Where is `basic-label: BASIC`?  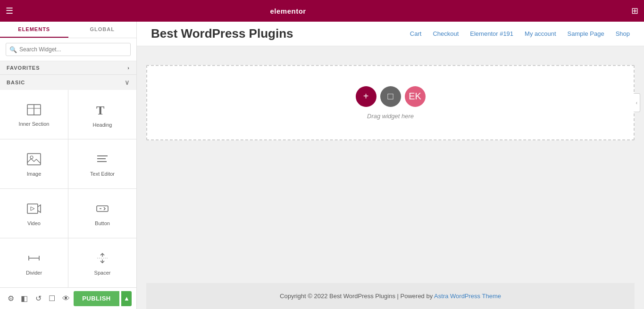
basic-label: BASIC is located at coordinates (16, 82).